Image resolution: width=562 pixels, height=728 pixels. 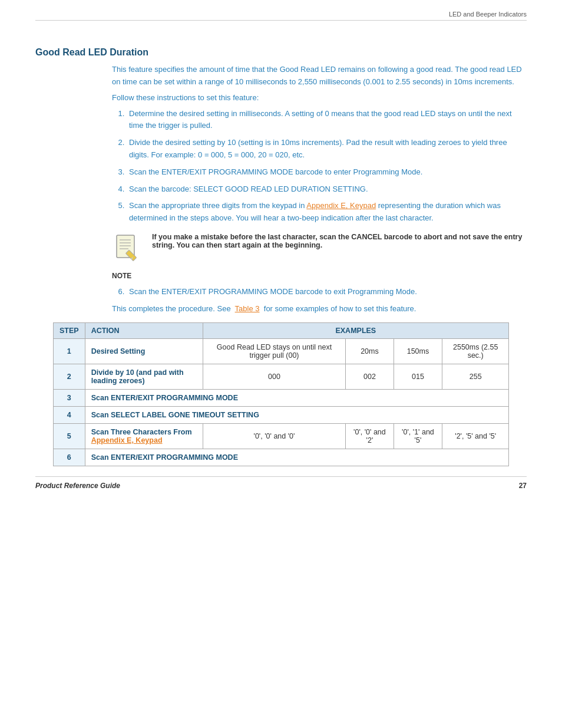 I want to click on footer-page-number: 27, so click(x=523, y=486).